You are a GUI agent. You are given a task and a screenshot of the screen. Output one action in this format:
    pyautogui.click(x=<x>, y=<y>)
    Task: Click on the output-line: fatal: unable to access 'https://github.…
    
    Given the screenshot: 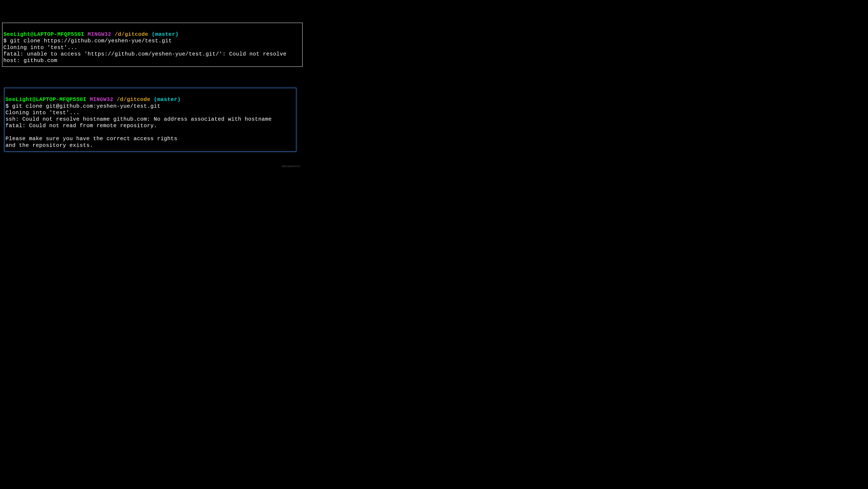 What is the action you would take?
    pyautogui.click(x=147, y=57)
    